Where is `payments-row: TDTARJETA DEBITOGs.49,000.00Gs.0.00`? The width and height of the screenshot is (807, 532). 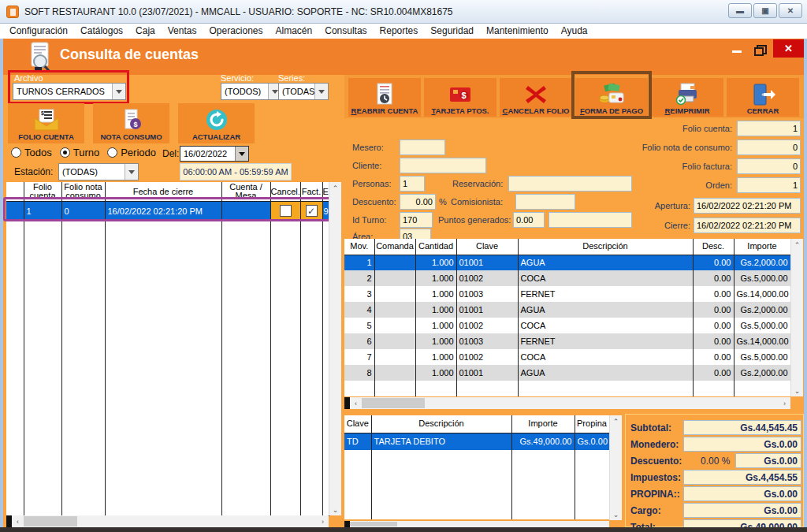 payments-row: TDTARJETA DEBITOGs.49,000.00Gs.0.00 is located at coordinates (477, 441).